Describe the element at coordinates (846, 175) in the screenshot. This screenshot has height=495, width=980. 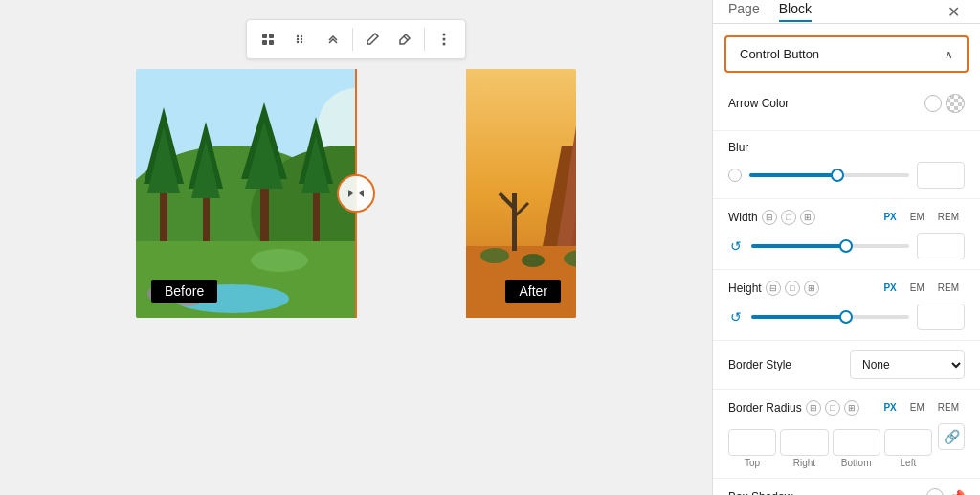
I see `blur-slider-row` at that location.